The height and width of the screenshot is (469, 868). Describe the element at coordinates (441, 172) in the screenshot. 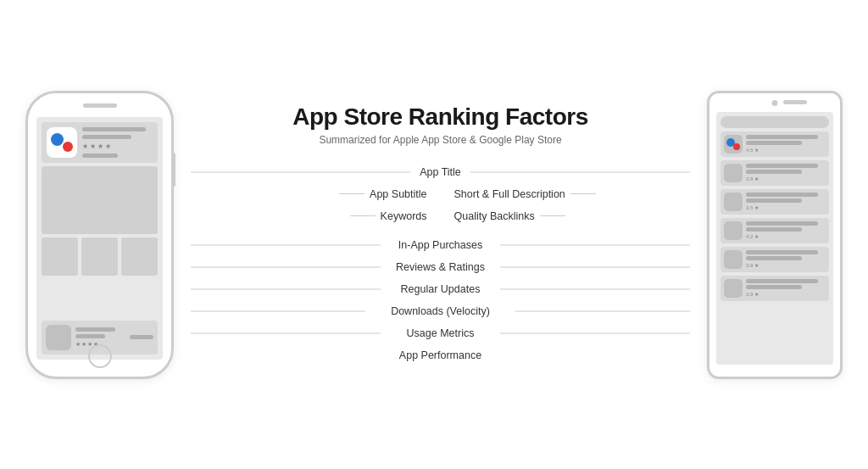

I see `factor-row-app-title: App Title` at that location.